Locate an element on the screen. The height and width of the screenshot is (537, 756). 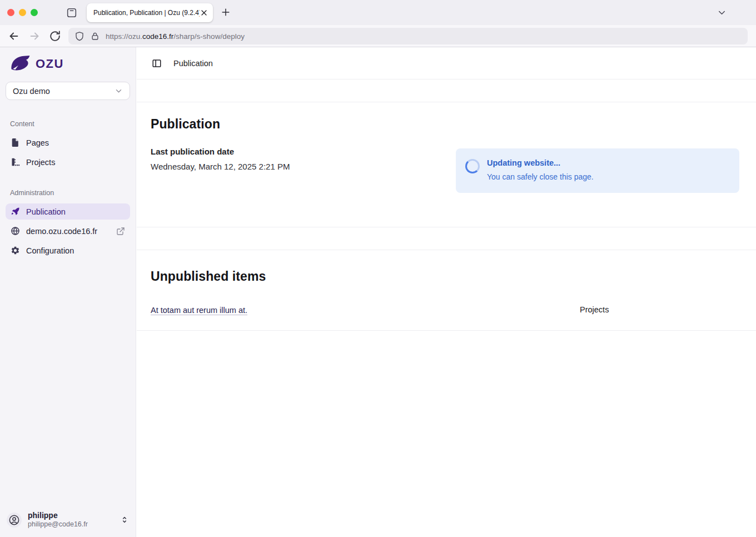
spinner-icon is located at coordinates (472, 166).